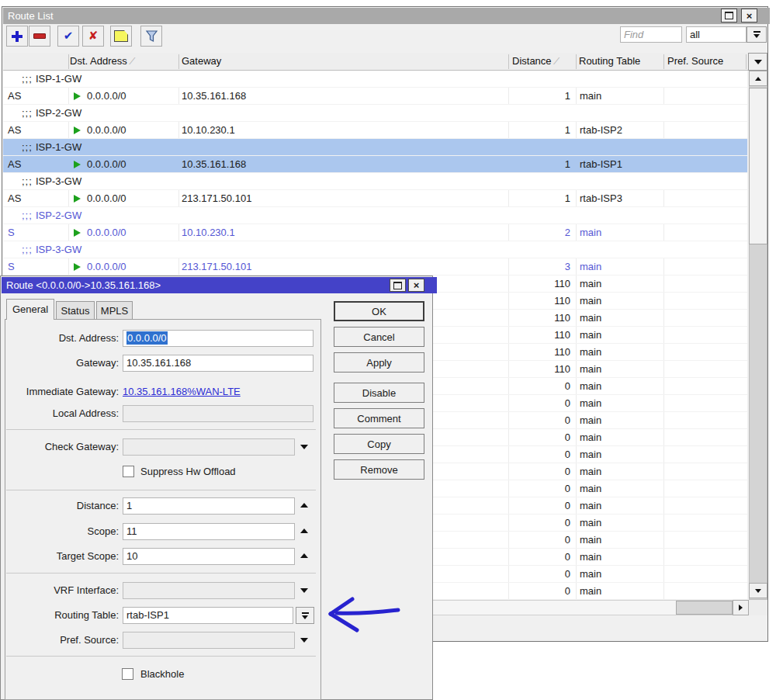 The width and height of the screenshot is (776, 700). Describe the element at coordinates (218, 338) in the screenshot. I see `dst-address-field: 0.0.0.0/0` at that location.